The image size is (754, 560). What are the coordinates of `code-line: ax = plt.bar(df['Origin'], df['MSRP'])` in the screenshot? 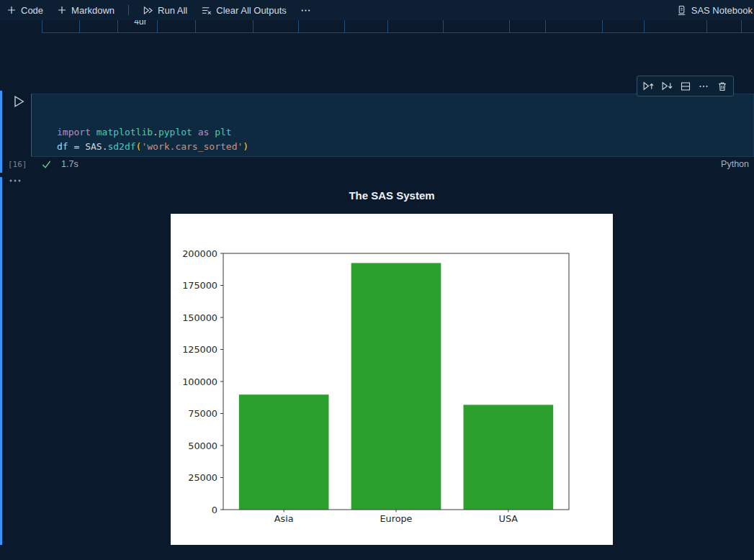 It's located at (405, 155).